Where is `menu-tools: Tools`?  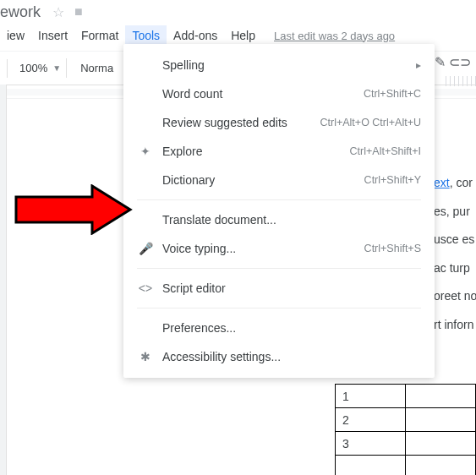 menu-tools: Tools is located at coordinates (145, 35).